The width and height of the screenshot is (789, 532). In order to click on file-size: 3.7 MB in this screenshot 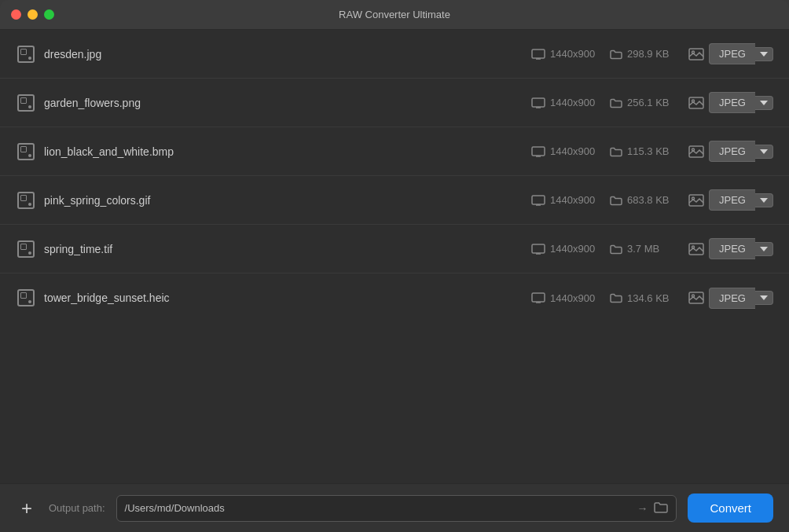, I will do `click(649, 249)`.